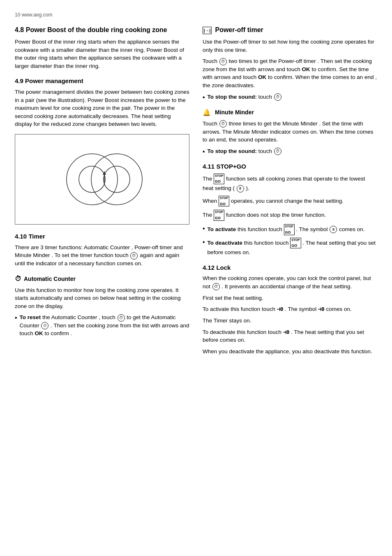  Describe the element at coordinates (102, 179) in the screenshot. I see `power-management-diagram` at that location.